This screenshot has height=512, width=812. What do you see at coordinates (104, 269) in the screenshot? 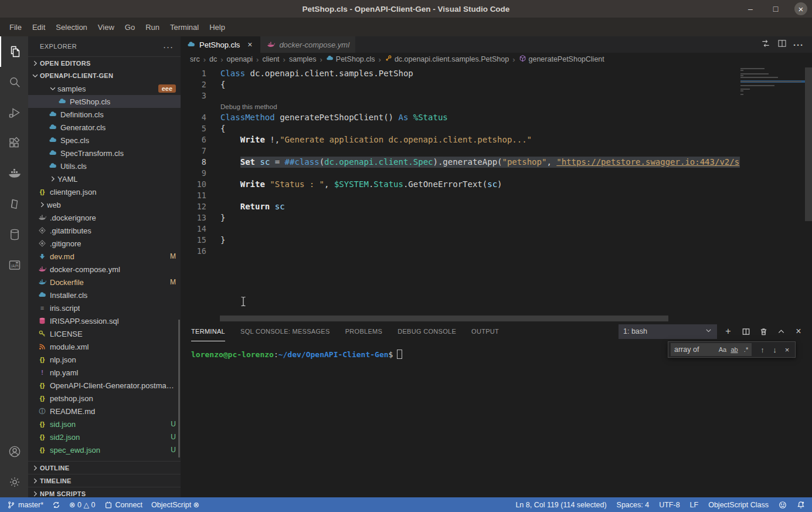
I see `tree-file-docker-compose-yml: docker-compose.yml` at bounding box center [104, 269].